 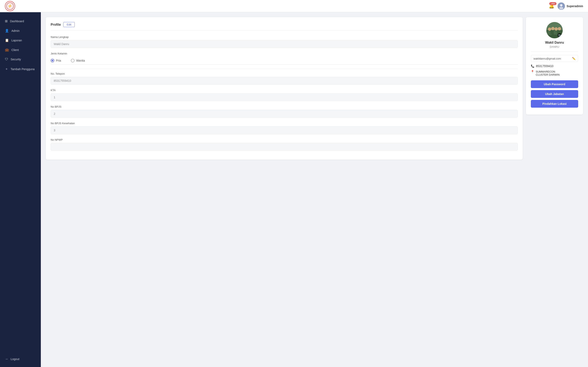 I want to click on input-nama-lengkap, so click(x=284, y=44).